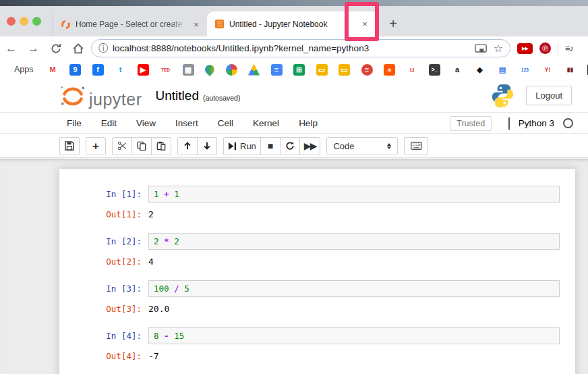  I want to click on python-logo, so click(503, 96).